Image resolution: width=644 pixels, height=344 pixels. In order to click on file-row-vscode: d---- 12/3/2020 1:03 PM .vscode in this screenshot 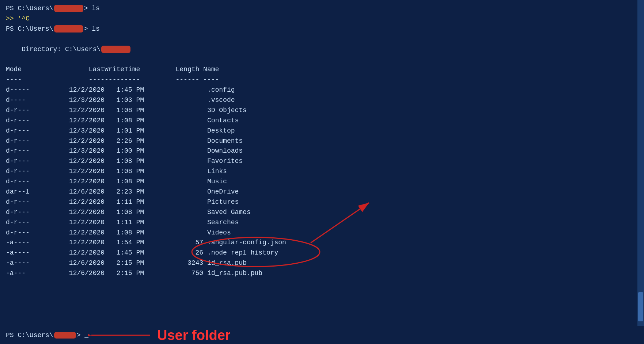, I will do `click(322, 100)`.